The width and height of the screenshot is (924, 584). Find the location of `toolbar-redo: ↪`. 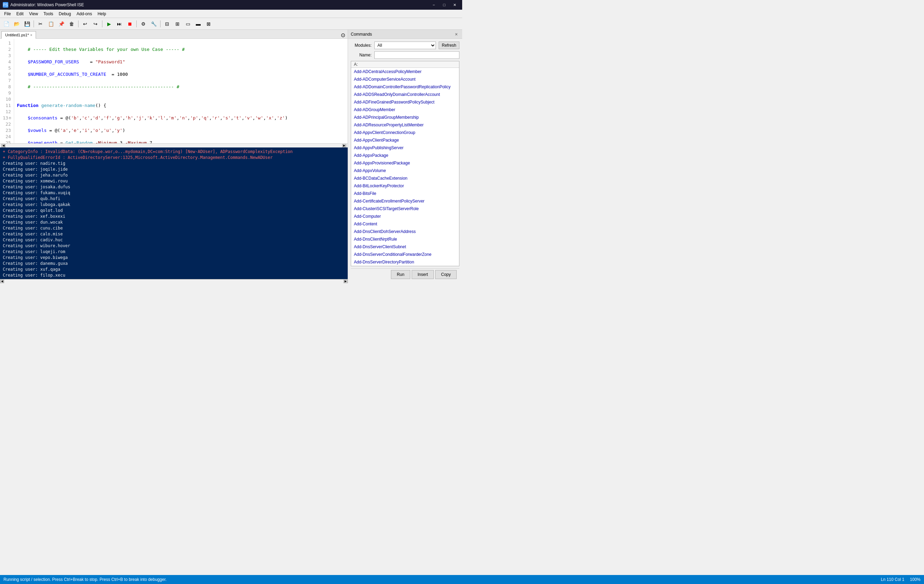

toolbar-redo: ↪ is located at coordinates (95, 24).